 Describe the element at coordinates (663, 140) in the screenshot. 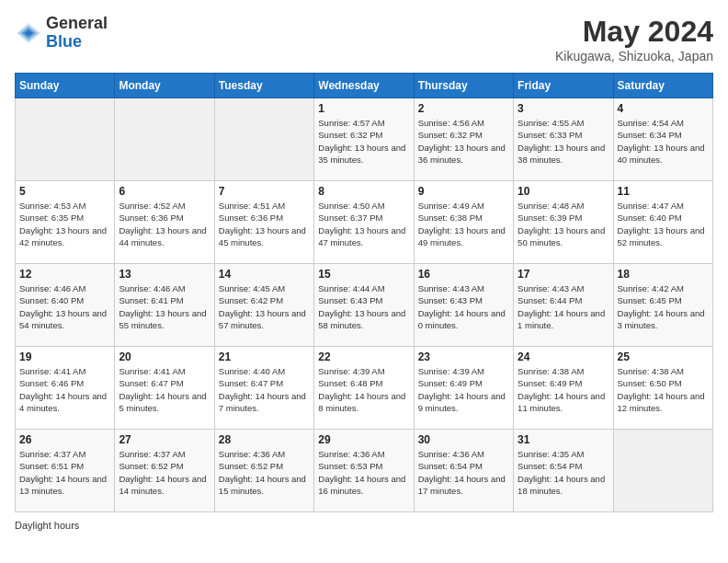

I see `calendar-cell: 4Sunrise: 4:54 AMSunset: 6:34 PMDaylight…` at that location.